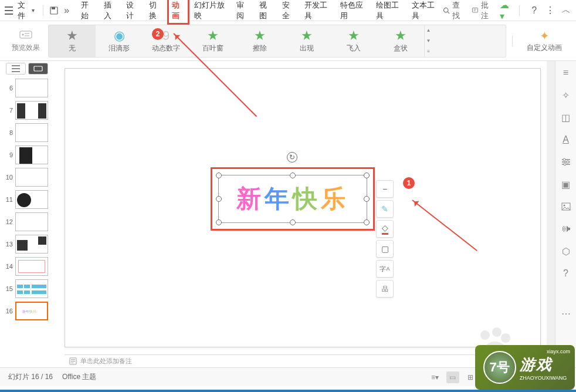 The width and height of the screenshot is (576, 392). What do you see at coordinates (566, 140) in the screenshot?
I see `font-icon: A` at bounding box center [566, 140].